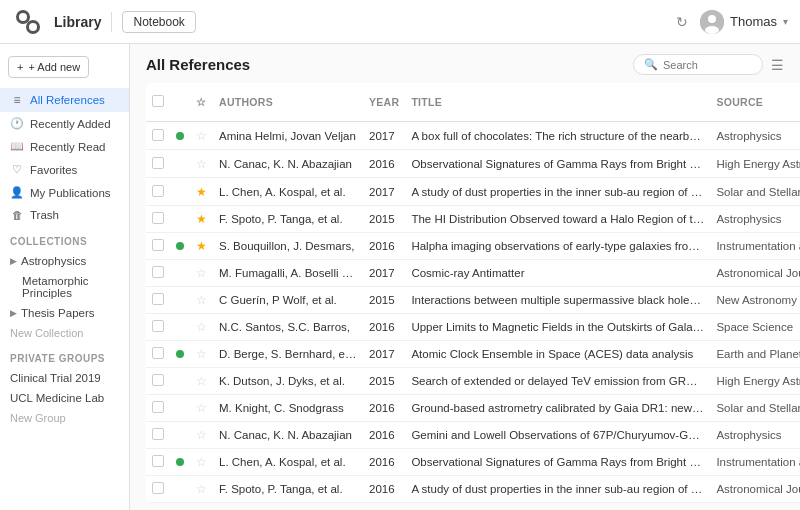  What do you see at coordinates (558, 354) in the screenshot?
I see `cell-title: Atomic Clock Ensemble in Space (ACES) da…` at bounding box center [558, 354].